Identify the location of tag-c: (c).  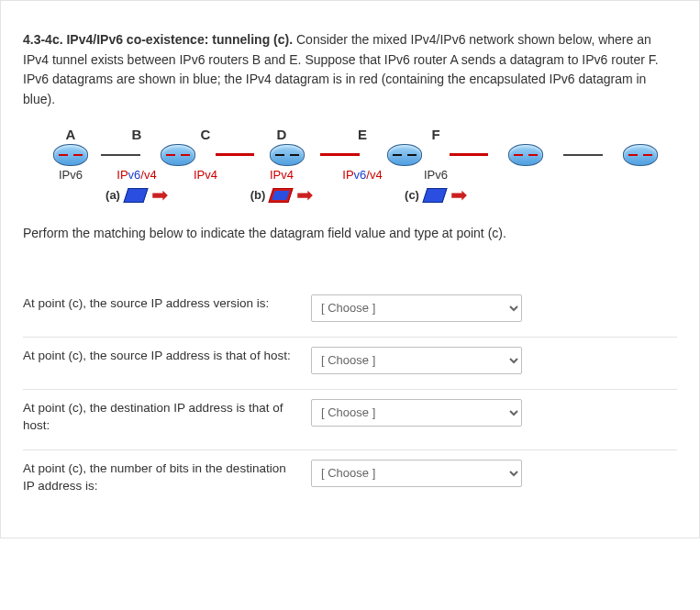
(412, 194).